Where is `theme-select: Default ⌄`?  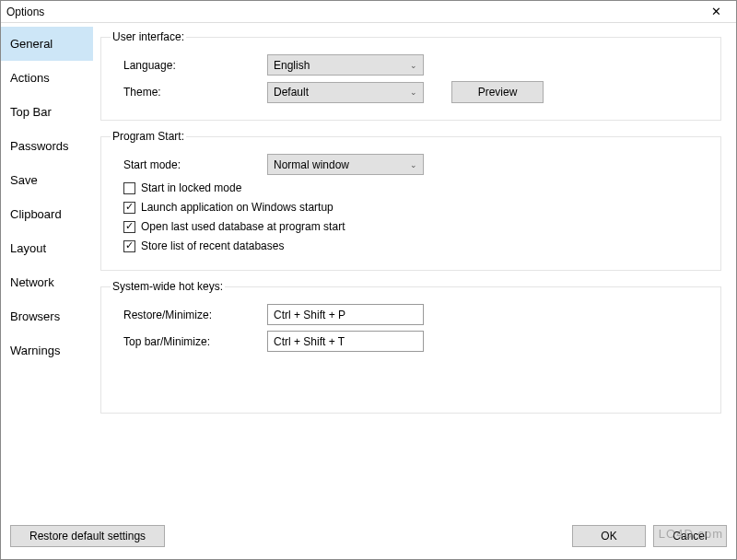
theme-select: Default ⌄ is located at coordinates (345, 92).